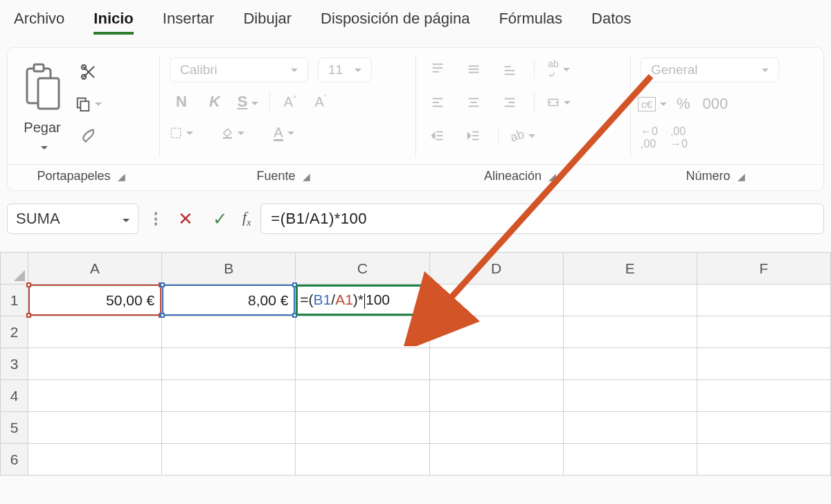 This screenshot has width=831, height=504. What do you see at coordinates (438, 69) in the screenshot?
I see `align-top-button` at bounding box center [438, 69].